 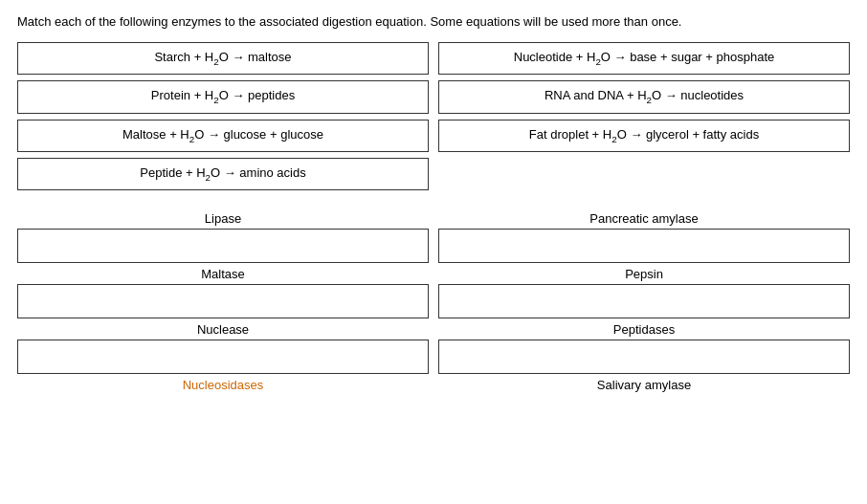 I want to click on equation-left-2: Protein + H2O → peptides, so click(x=223, y=97).